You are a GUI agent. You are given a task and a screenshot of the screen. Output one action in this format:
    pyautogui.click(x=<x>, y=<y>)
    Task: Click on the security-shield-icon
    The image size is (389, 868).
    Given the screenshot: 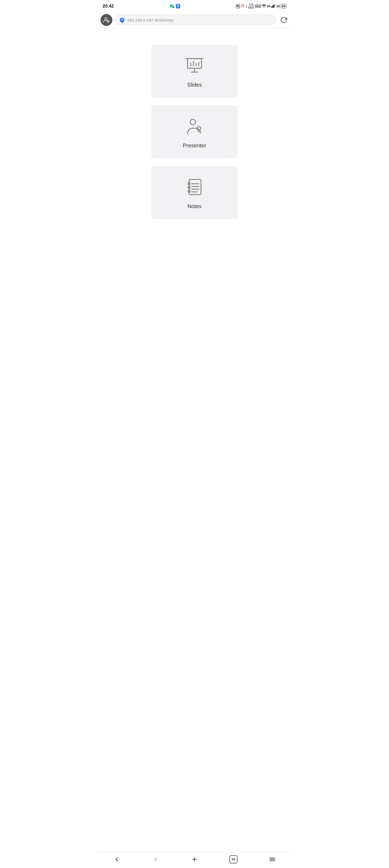 What is the action you would take?
    pyautogui.click(x=122, y=20)
    